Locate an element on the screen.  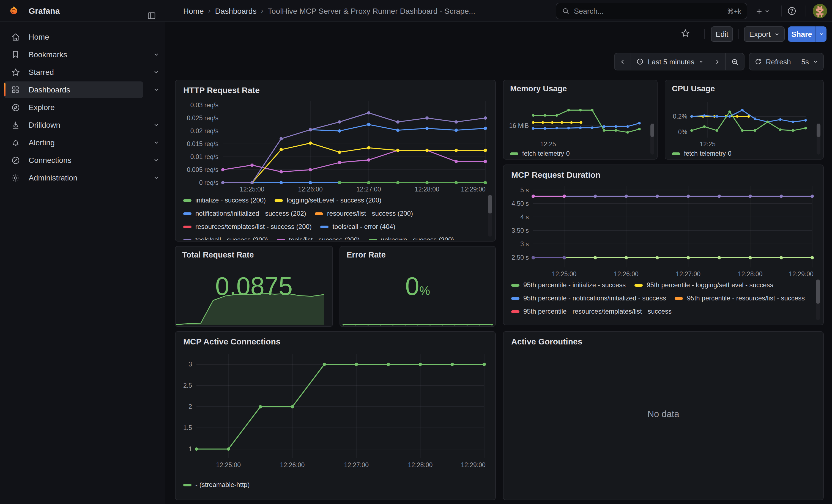
svg-text: 2.50 s is located at coordinates (520, 257).